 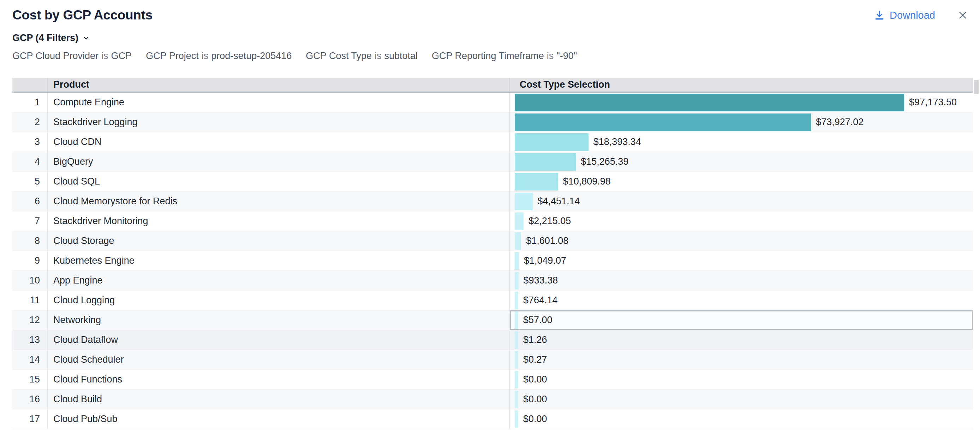 What do you see at coordinates (741, 201) in the screenshot?
I see `cost-cell: $4,451.14` at bounding box center [741, 201].